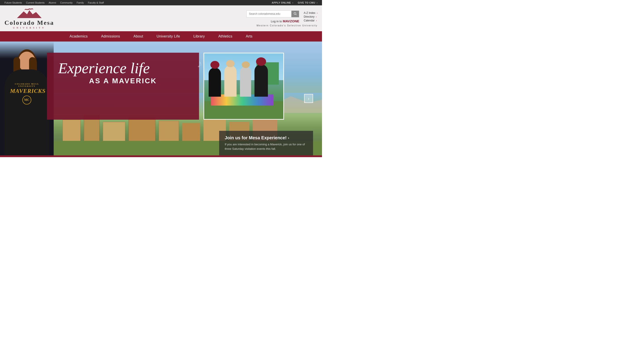  I want to click on give-to-cmu-link: GIVE TO CMU ›, so click(308, 2).